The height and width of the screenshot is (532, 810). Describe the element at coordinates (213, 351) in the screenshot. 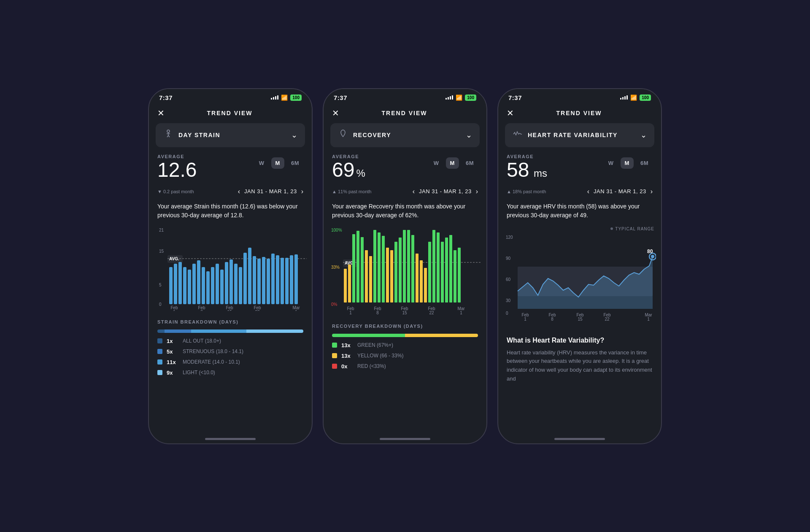

I see `breakdown-desc-2: STRENUOUS (18.0 - 14.1)` at that location.